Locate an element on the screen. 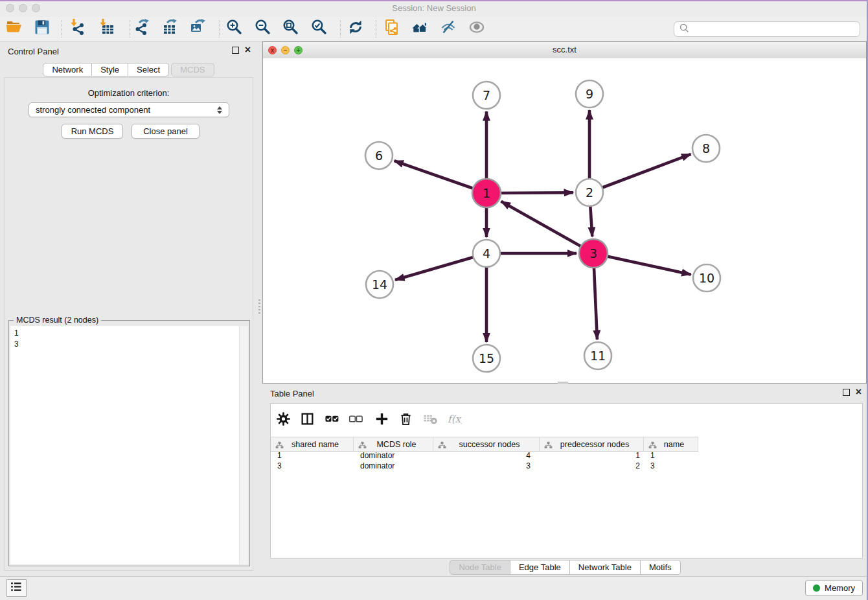 The width and height of the screenshot is (868, 600). export-table-button is located at coordinates (169, 29).